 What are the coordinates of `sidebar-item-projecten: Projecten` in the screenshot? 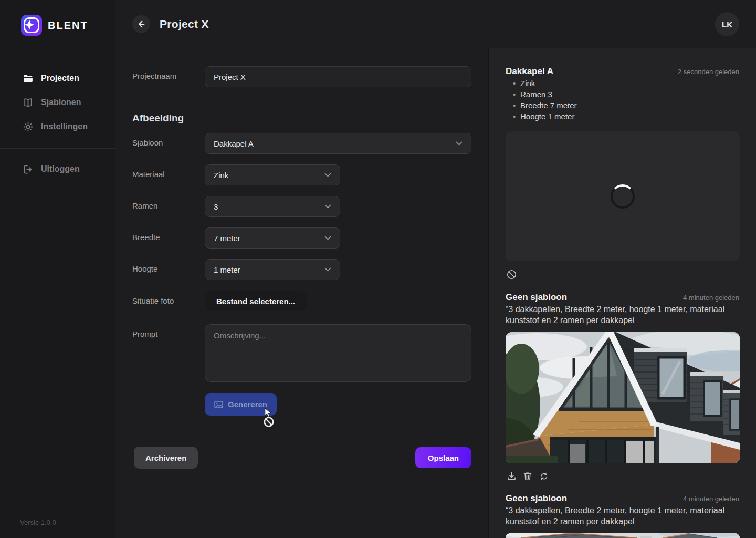 It's located at (58, 78).